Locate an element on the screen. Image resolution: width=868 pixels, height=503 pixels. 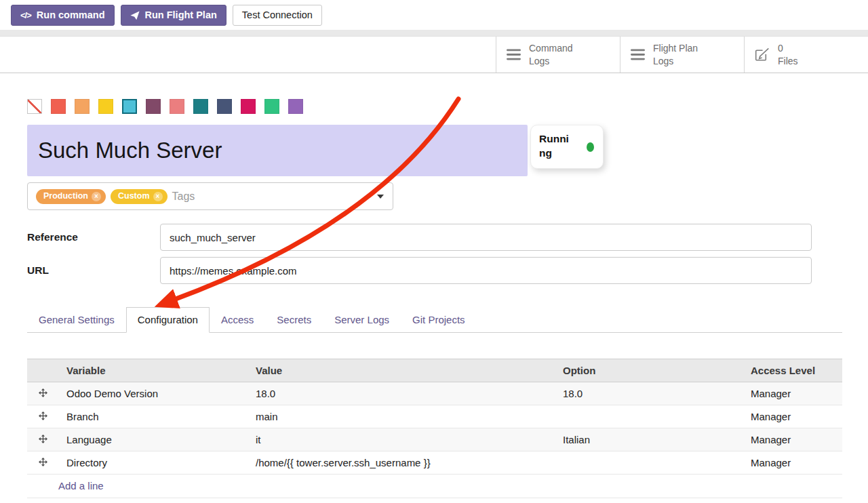
column-header-access-level: Access Level is located at coordinates (792, 371).